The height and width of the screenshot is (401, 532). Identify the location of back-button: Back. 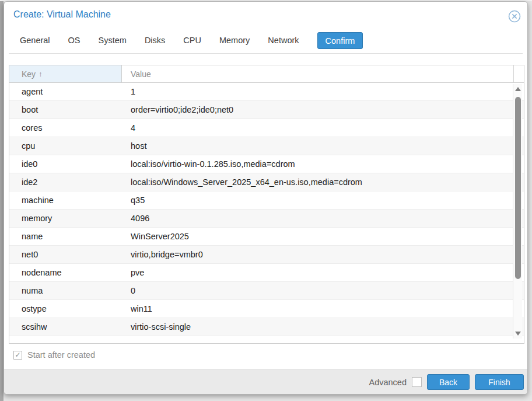
(448, 382).